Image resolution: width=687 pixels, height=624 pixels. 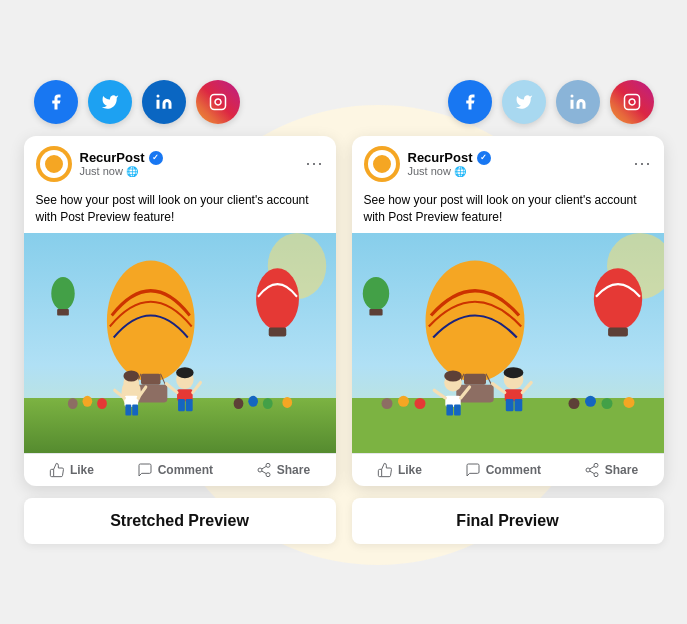 What do you see at coordinates (82, 470) in the screenshot?
I see `like-label-left: Like` at bounding box center [82, 470].